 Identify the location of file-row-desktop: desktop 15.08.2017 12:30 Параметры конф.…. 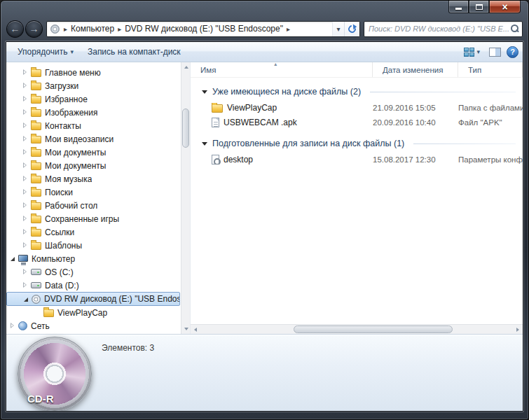
(357, 160).